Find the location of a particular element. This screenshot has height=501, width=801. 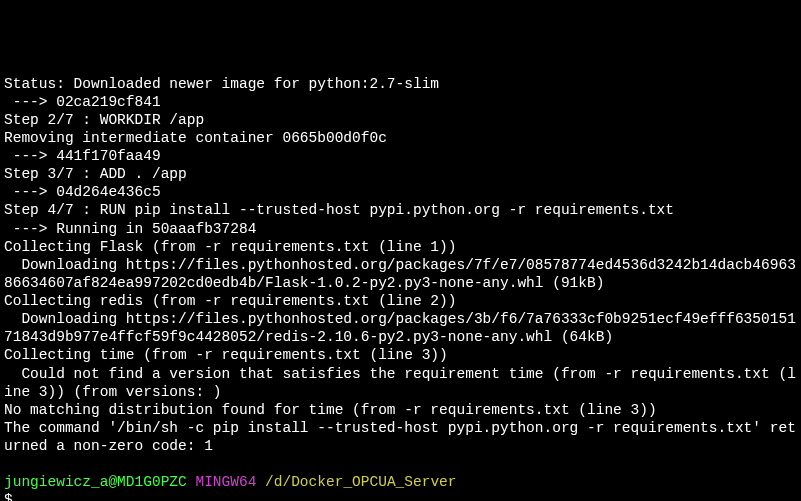

output-line: Step 2/7 : WORKDIR /app is located at coordinates (104, 120).